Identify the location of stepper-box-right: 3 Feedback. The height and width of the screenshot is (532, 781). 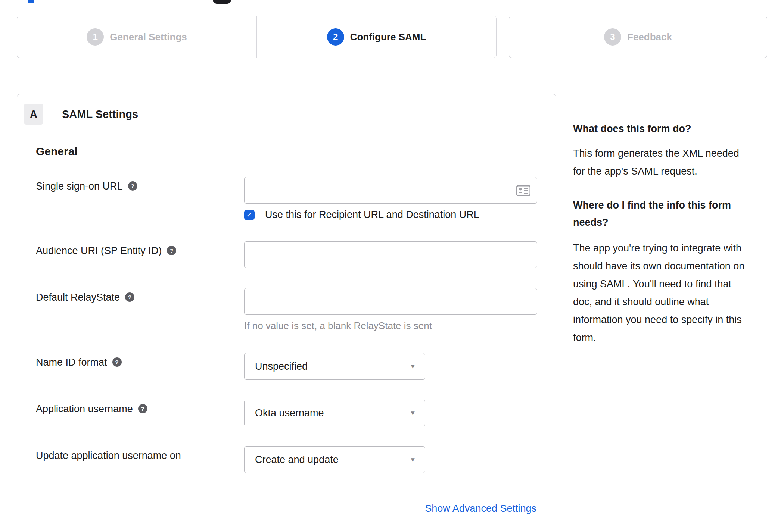
(638, 37).